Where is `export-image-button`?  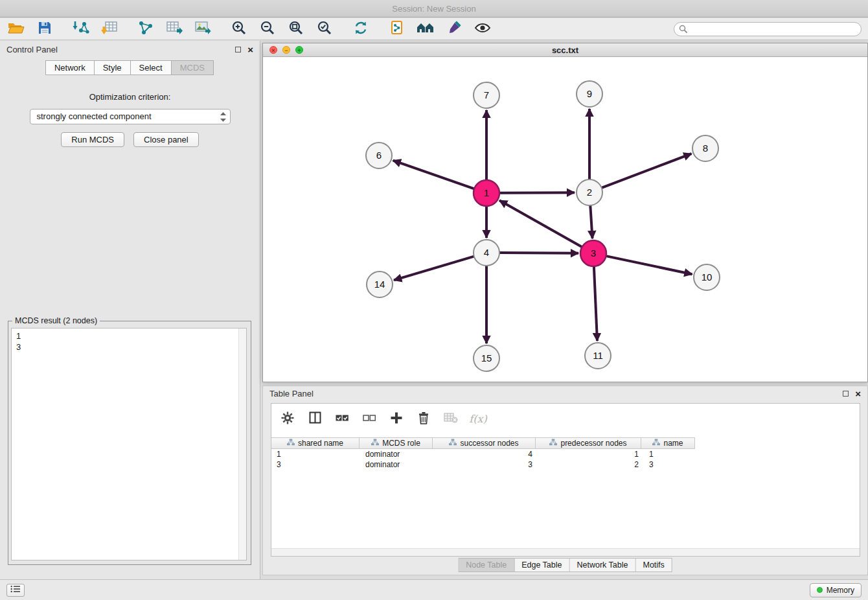 export-image-button is located at coordinates (203, 29).